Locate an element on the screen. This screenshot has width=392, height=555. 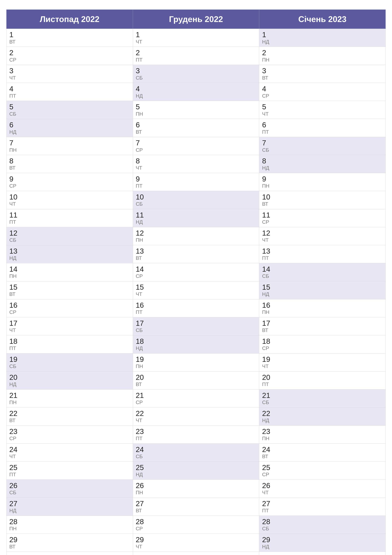
table-row: 1ЧТ is located at coordinates (196, 38).